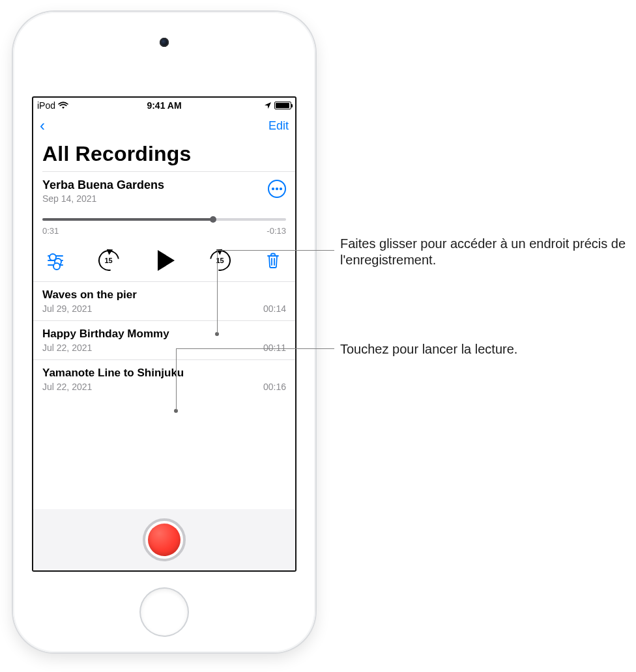  Describe the element at coordinates (484, 252) in the screenshot. I see `callout-text-slider: Faites glisser pour accéder à un endroit…` at that location.